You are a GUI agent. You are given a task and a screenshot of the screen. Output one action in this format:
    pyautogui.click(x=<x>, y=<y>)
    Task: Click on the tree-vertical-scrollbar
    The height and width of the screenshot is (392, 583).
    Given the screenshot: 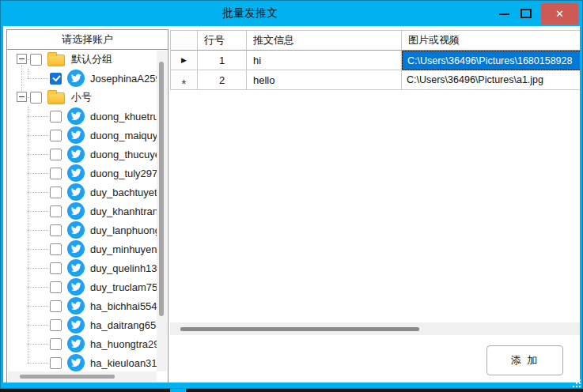 What is the action you would take?
    pyautogui.click(x=161, y=211)
    